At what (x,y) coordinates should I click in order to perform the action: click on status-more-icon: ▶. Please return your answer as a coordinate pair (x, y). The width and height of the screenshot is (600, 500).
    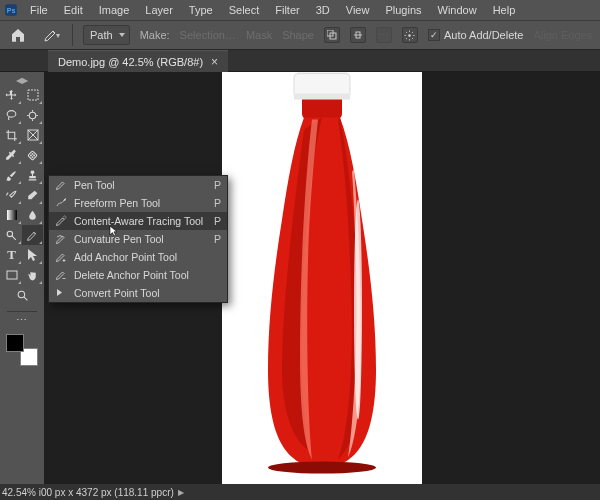
    Looking at the image, I should click on (181, 492).